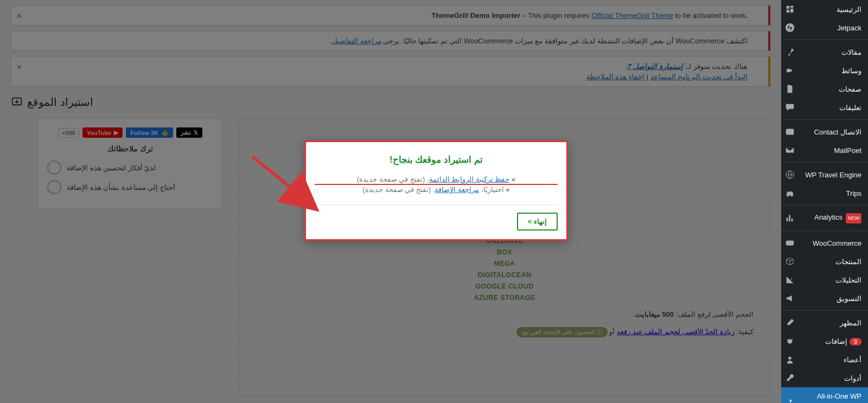 This screenshot has width=868, height=403. I want to click on sidebar-item-الاتصال-contact: الاتصال Contact, so click(825, 132).